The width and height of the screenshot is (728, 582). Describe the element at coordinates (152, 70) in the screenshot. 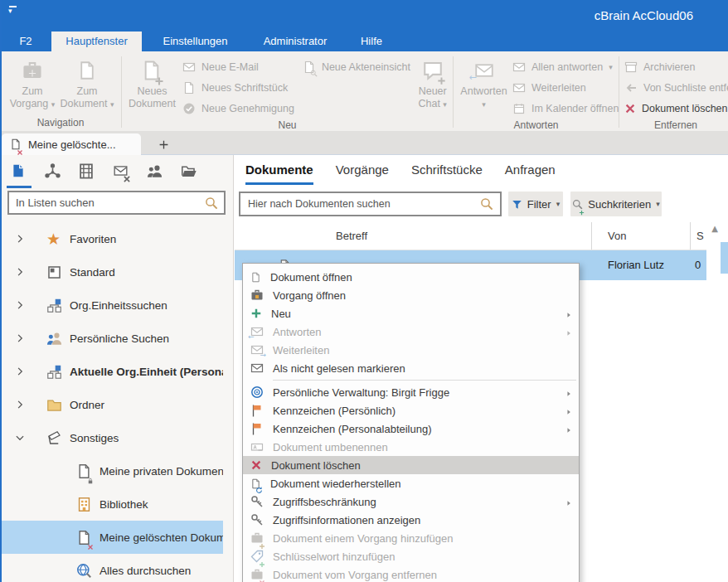

I see `new-document-icon` at that location.